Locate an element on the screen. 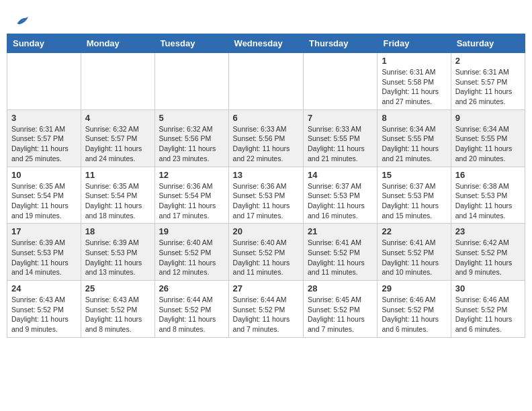  day-number: 6 is located at coordinates (266, 118).